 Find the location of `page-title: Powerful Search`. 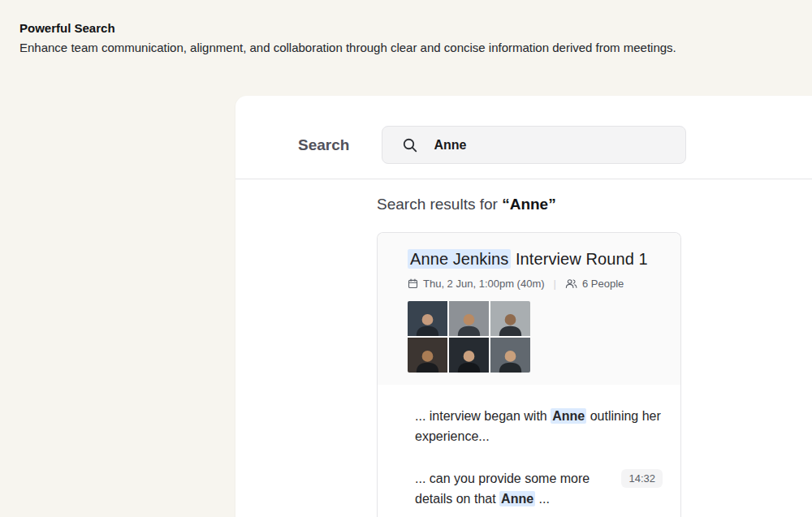

page-title: Powerful Search is located at coordinates (405, 28).